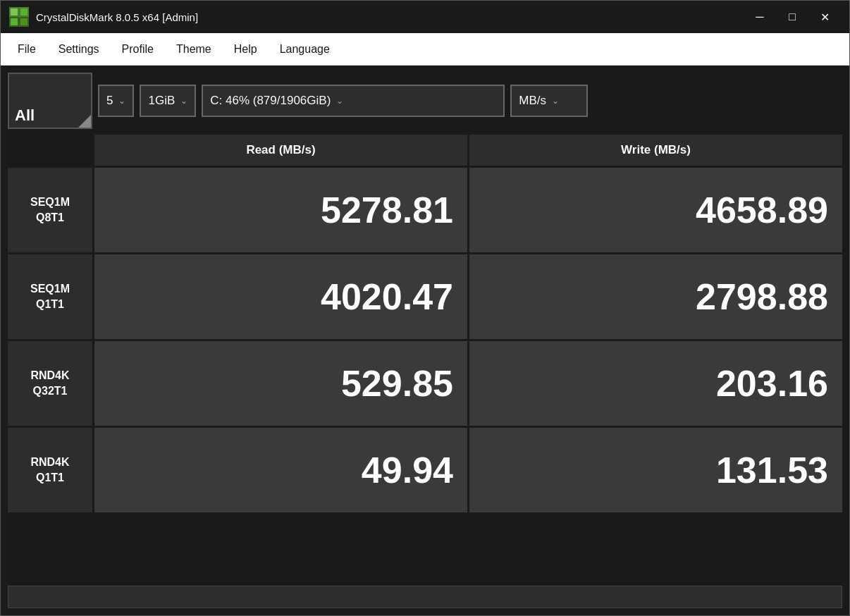 The width and height of the screenshot is (850, 616). Describe the element at coordinates (79, 49) in the screenshot. I see `menu-settings: Settings` at that location.